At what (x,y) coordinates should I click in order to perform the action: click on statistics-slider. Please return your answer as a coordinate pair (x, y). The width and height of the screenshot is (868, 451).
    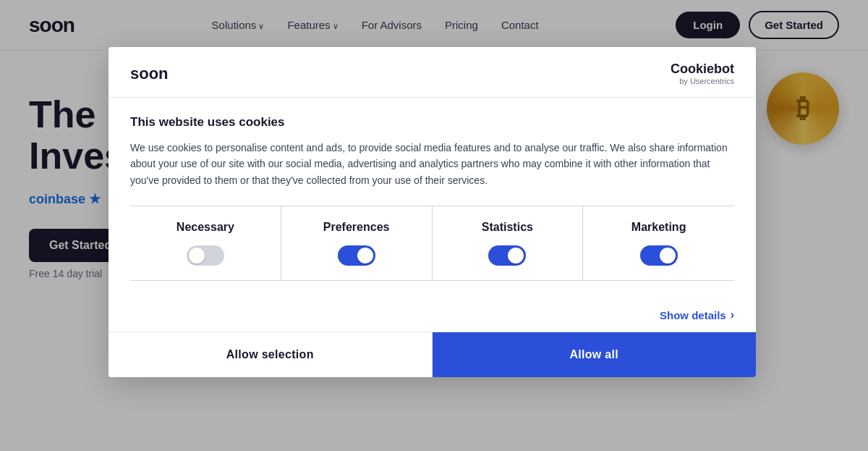
    Looking at the image, I should click on (507, 256).